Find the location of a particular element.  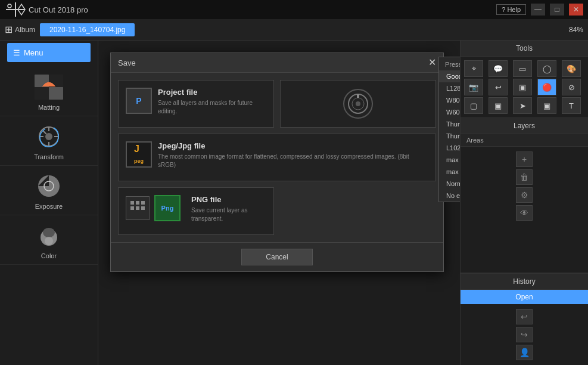

sidebar-item-color: Color is located at coordinates (49, 240).